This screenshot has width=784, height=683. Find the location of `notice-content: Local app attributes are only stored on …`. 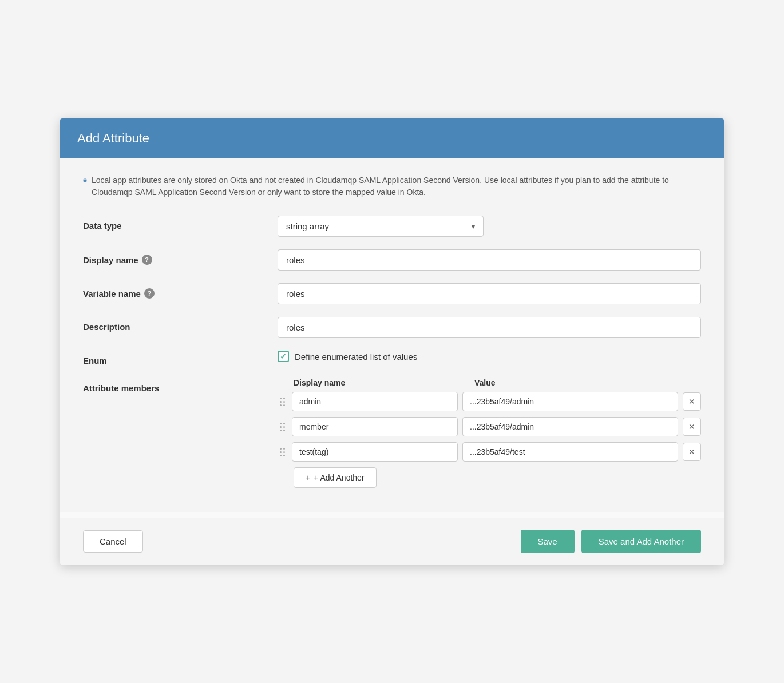

notice-content: Local app attributes are only stored on … is located at coordinates (396, 186).